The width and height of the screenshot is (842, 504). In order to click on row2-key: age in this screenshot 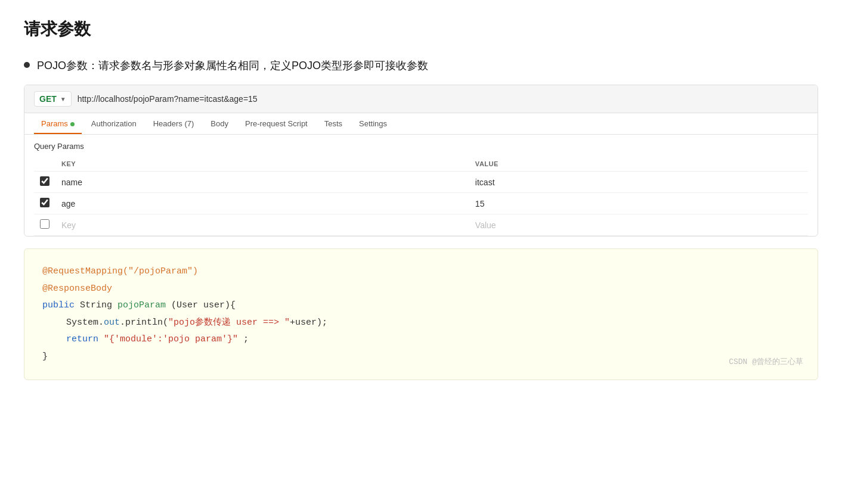, I will do `click(262, 204)`.